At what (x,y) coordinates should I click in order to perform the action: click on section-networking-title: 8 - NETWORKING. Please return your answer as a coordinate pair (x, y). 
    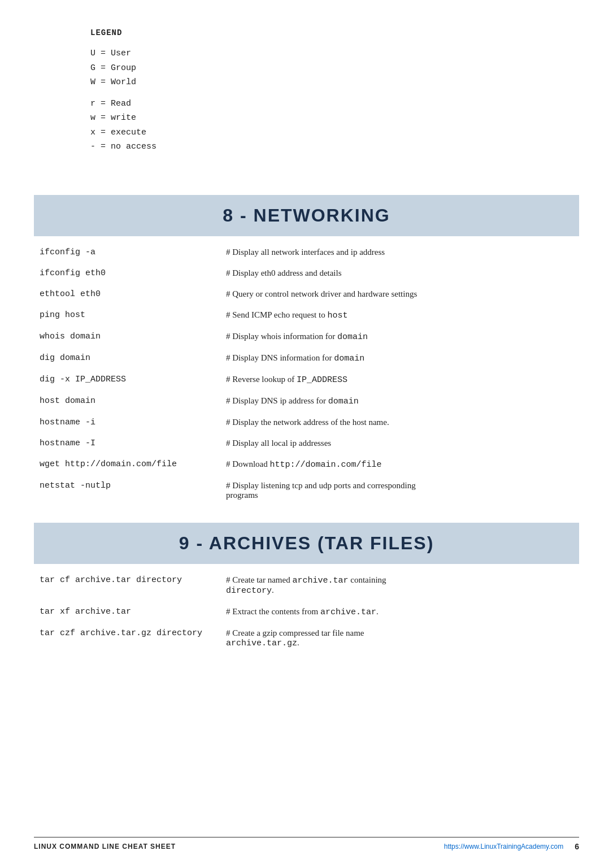
    Looking at the image, I should click on (306, 216).